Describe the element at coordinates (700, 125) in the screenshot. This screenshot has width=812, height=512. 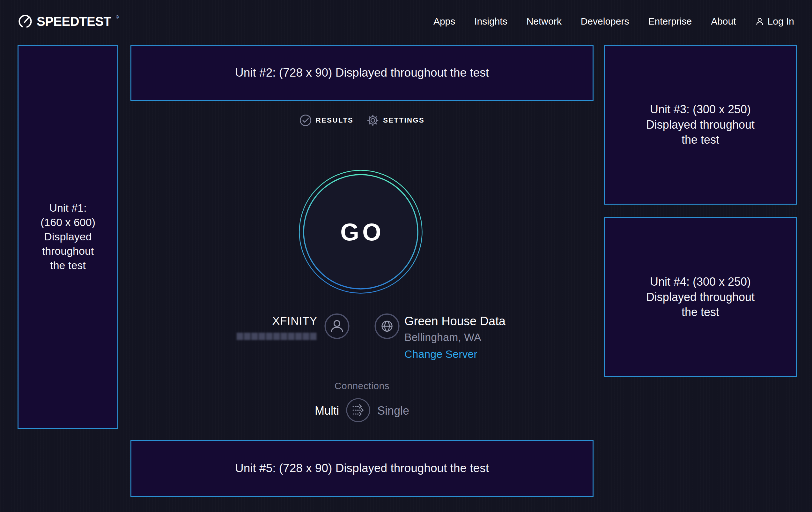
I see `ad-unit-3: Unit #3: (300 x 250) Displayed throughou…` at that location.